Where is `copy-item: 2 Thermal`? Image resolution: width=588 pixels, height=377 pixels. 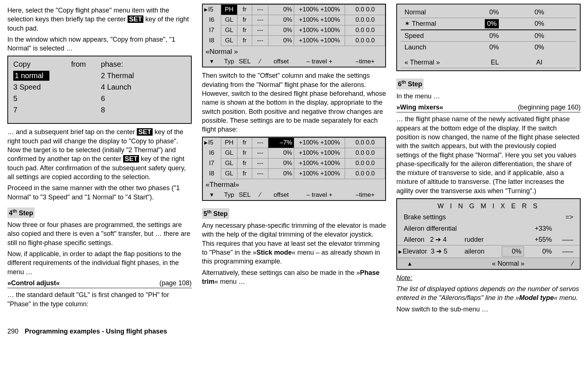
copy-item: 2 Thermal is located at coordinates (143, 76).